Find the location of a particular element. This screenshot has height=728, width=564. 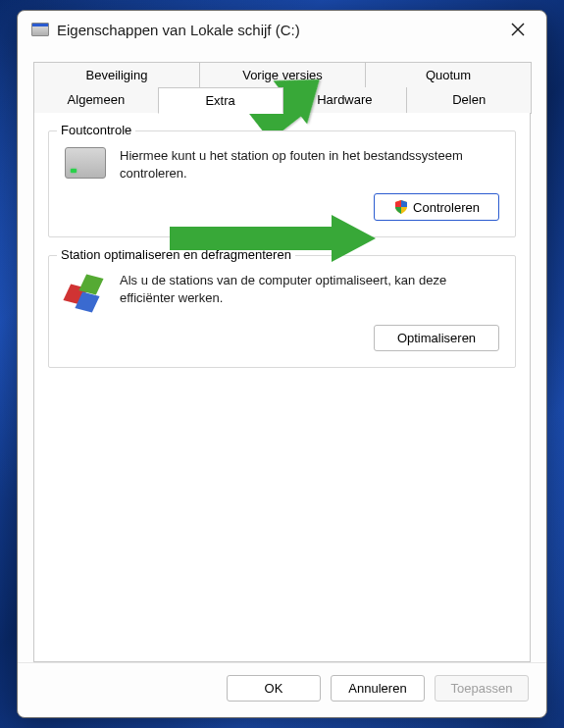

tab-algemeen: Algemeen is located at coordinates (96, 100).